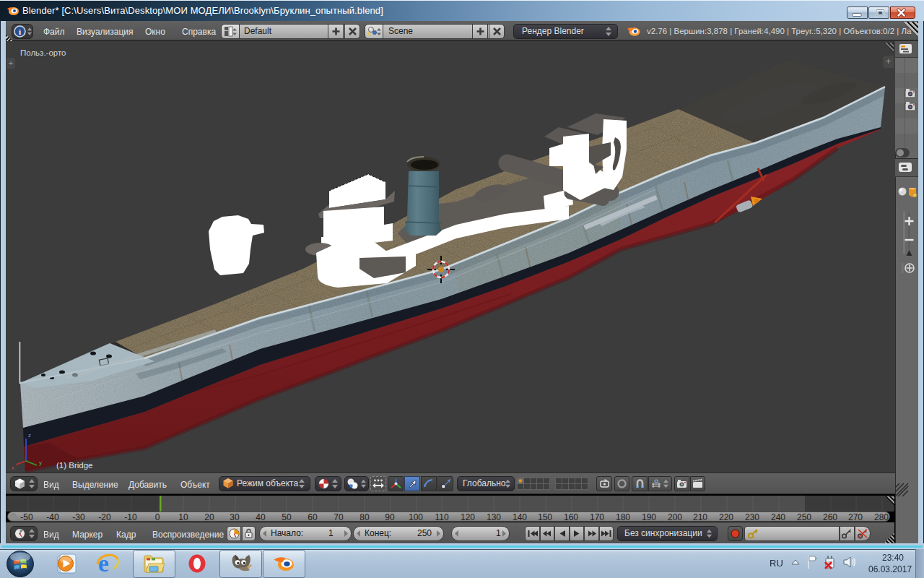  What do you see at coordinates (131, 517) in the screenshot?
I see `svg-text: -10` at bounding box center [131, 517].